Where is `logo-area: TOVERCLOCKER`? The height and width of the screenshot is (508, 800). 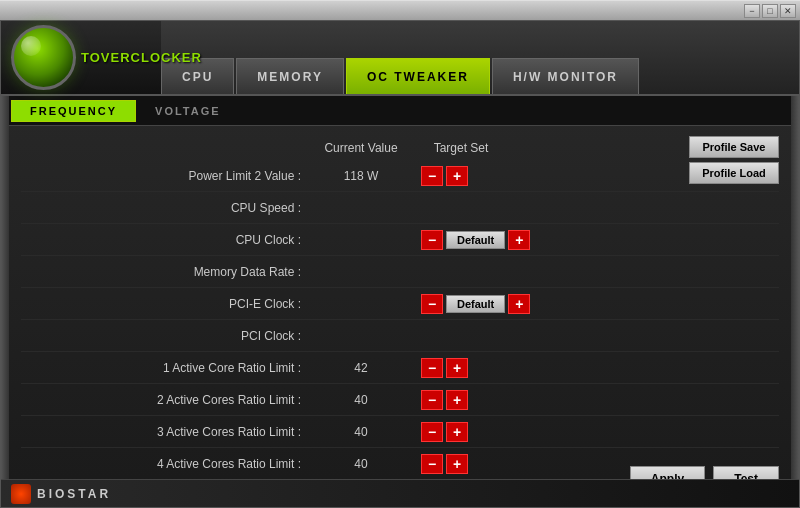 logo-area: TOVERCLOCKER is located at coordinates (81, 58).